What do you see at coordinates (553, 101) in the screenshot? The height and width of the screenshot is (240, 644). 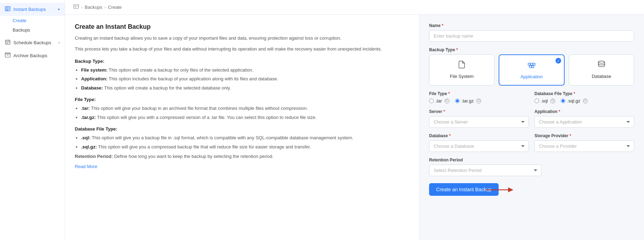 I see `sql-info-icon: ⓘ` at bounding box center [553, 101].